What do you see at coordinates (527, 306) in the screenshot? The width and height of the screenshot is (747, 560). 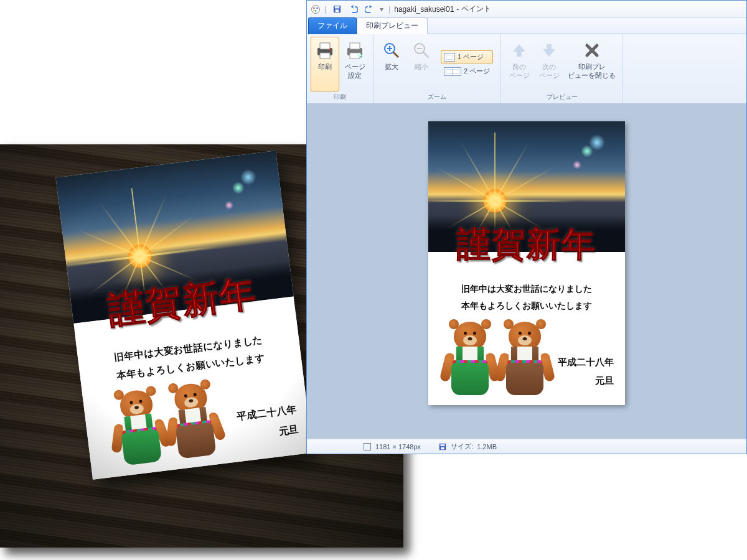 I see `postcard-body-line2: 本年もよろしくお願いいたします` at bounding box center [527, 306].